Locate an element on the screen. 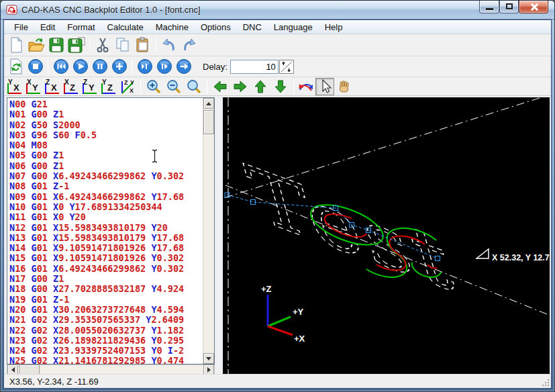 This screenshot has width=555, height=392. delay-spinner is located at coordinates (287, 67).